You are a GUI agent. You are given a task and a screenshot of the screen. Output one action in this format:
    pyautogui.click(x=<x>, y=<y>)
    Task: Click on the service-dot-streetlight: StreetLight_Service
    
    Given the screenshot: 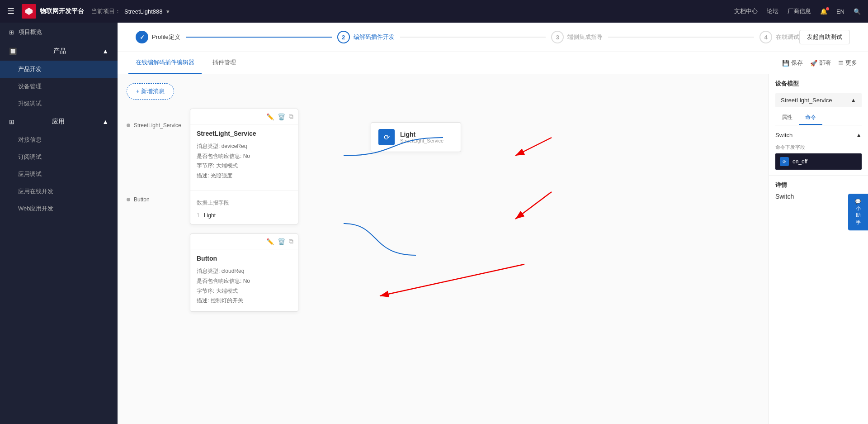 What is the action you would take?
    pyautogui.click(x=154, y=125)
    